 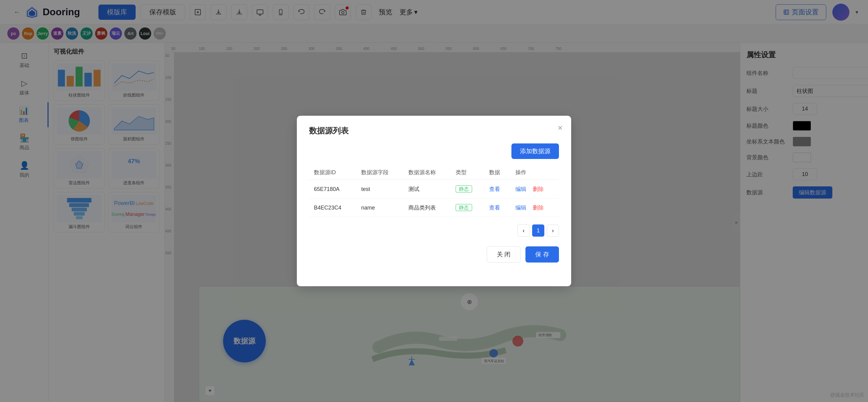 I want to click on row1-type-tag: 静态, so click(x=464, y=189).